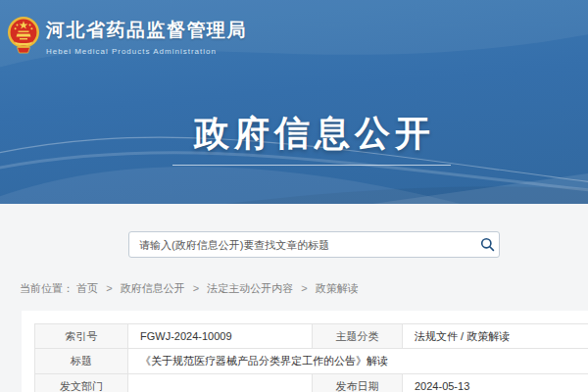 The width and height of the screenshot is (588, 392). Describe the element at coordinates (358, 337) in the screenshot. I see `category-label: 主题分类` at that location.